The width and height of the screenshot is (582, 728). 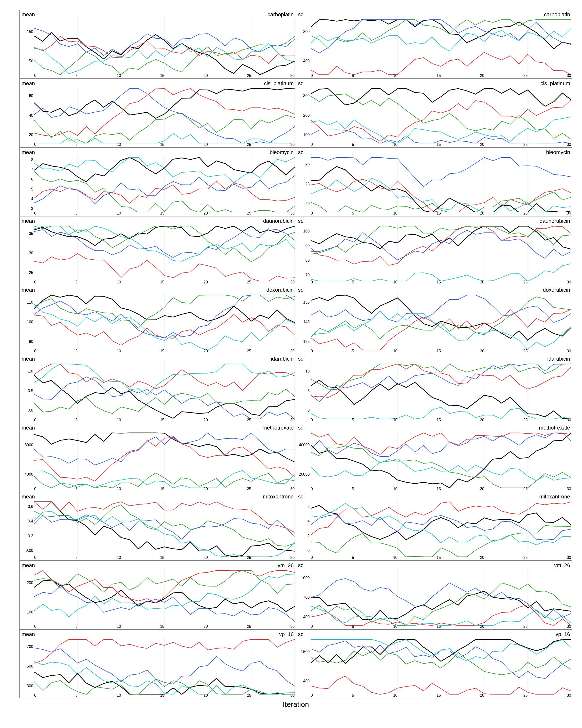 What do you see at coordinates (308, 536) in the screenshot?
I see `y-tick-label: 2` at bounding box center [308, 536].